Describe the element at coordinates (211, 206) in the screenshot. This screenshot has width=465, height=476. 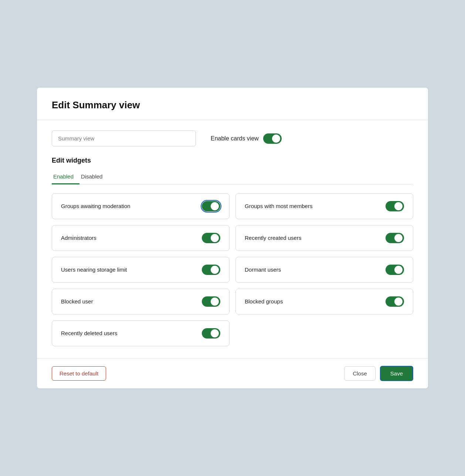
I see `toggle-slider-groups-moderation` at that location.